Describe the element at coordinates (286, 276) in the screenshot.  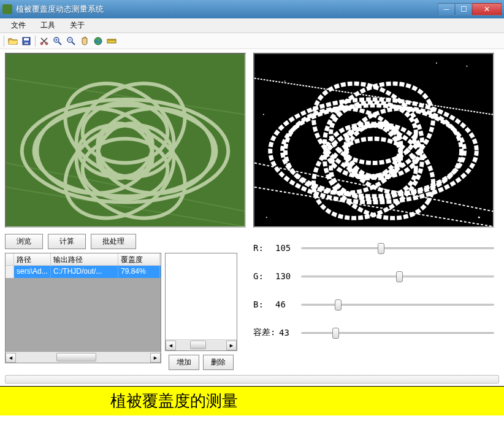
I see `slider-g-value: 130` at that location.